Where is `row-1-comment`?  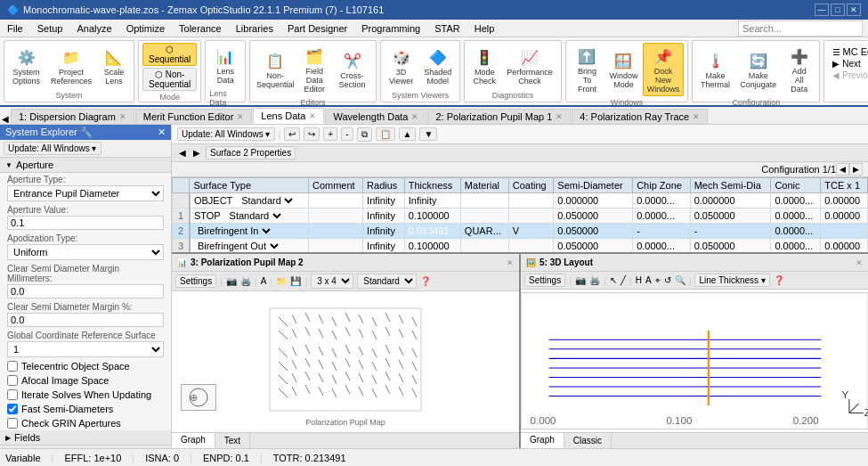
row-1-comment is located at coordinates (335, 216).